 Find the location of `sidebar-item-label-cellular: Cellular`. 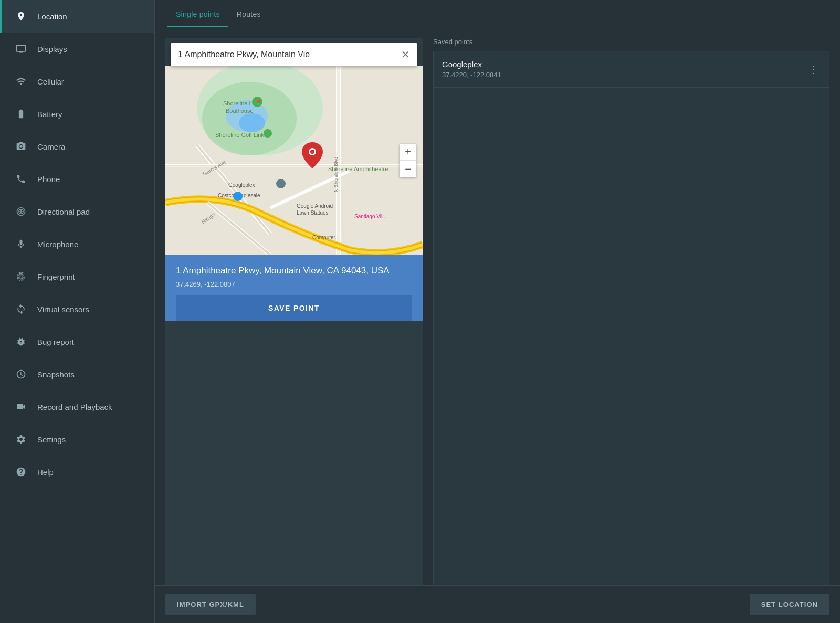

sidebar-item-label-cellular: Cellular is located at coordinates (50, 82).